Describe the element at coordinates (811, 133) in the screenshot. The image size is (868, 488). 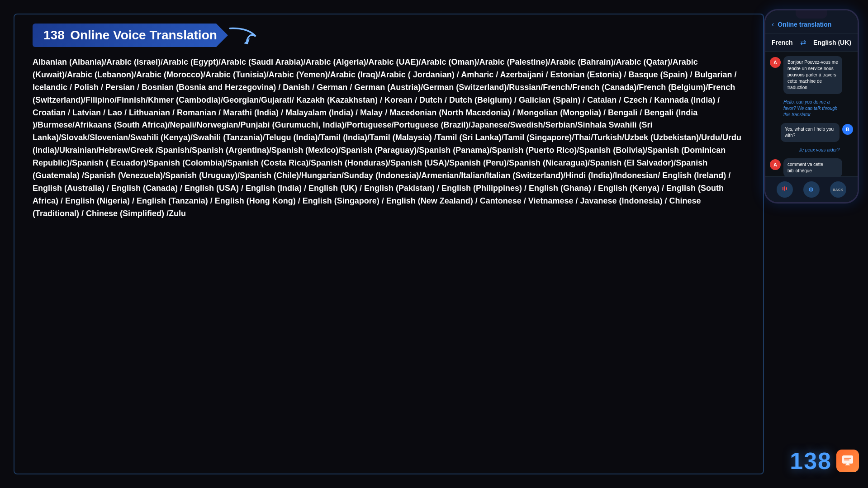
I see `message-row-b1: B Yes, what can I help you with?` at that location.